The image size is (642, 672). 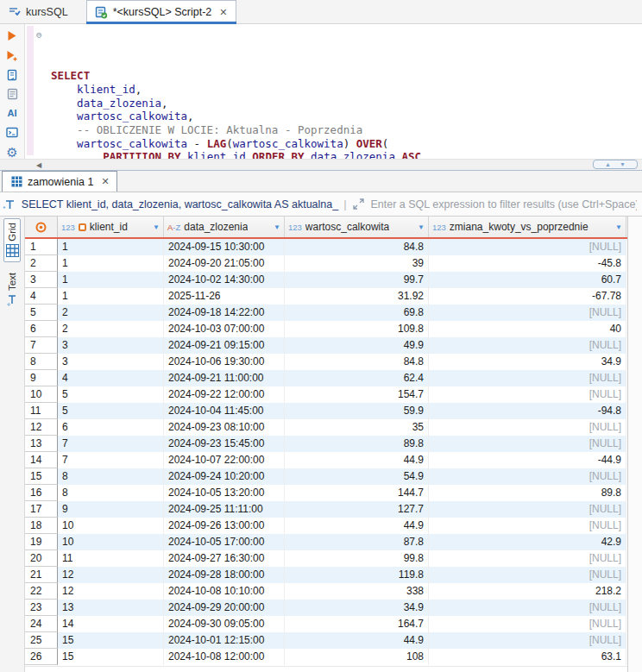 I want to click on cell: 2024-10-02 14:30:00, so click(x=224, y=279).